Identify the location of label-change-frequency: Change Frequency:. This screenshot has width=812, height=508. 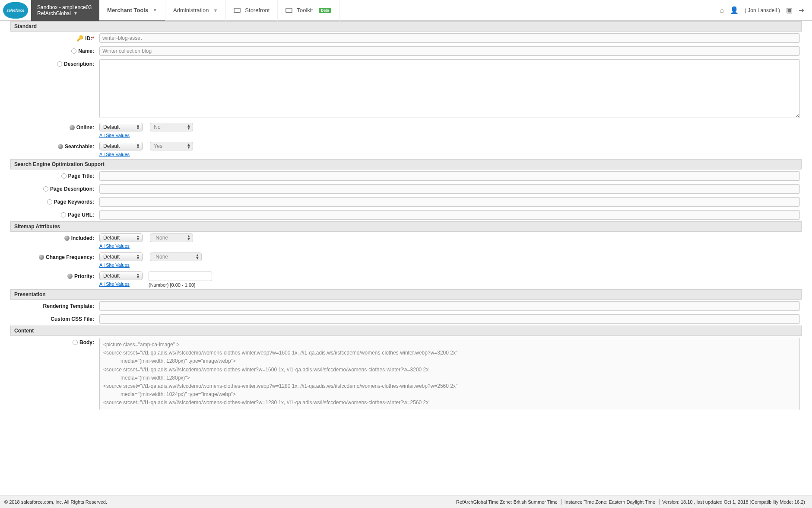
(70, 257).